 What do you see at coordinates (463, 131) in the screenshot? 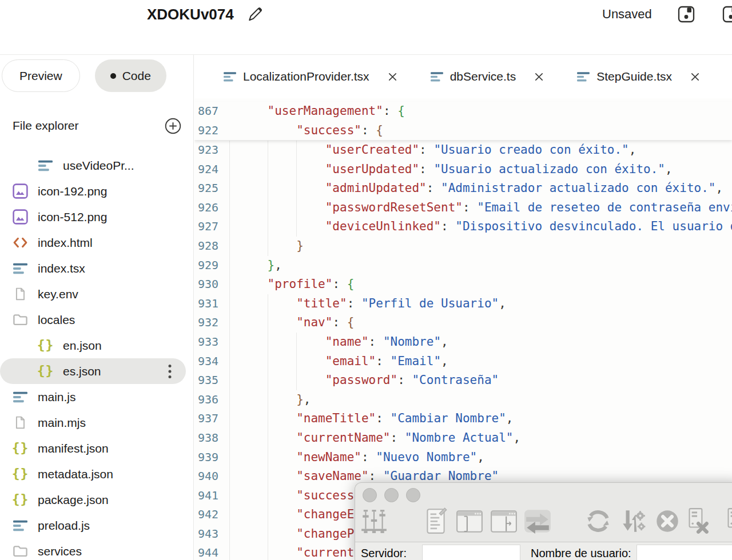
I see `sticky-code-line: 922 "success": {` at bounding box center [463, 131].